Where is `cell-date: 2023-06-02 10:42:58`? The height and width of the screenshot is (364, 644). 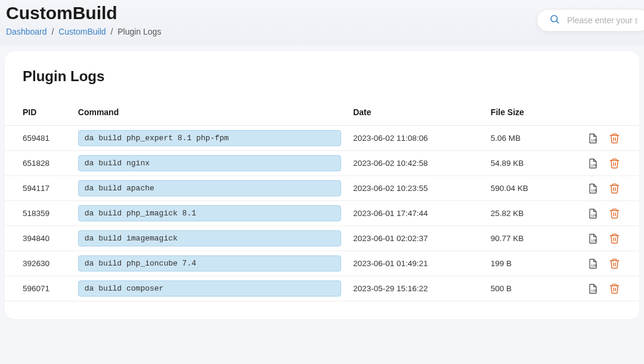
cell-date: 2023-06-02 10:42:58 is located at coordinates (416, 164).